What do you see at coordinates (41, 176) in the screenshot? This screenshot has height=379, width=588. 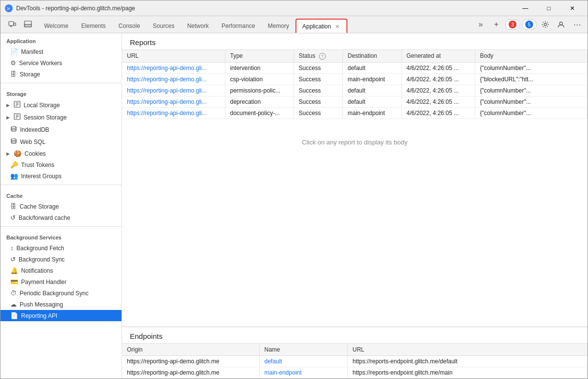 I see `interest-groups-label: Interest Groups` at bounding box center [41, 176].